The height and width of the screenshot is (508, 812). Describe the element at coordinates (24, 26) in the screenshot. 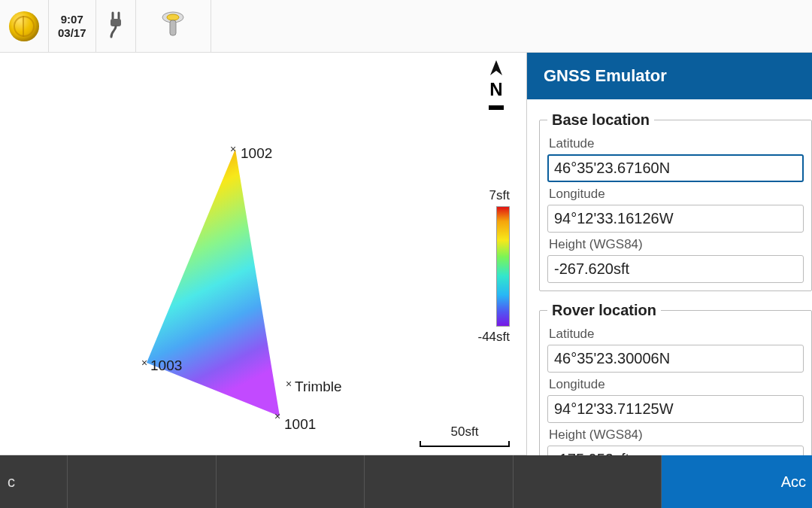

I see `globe-status` at that location.